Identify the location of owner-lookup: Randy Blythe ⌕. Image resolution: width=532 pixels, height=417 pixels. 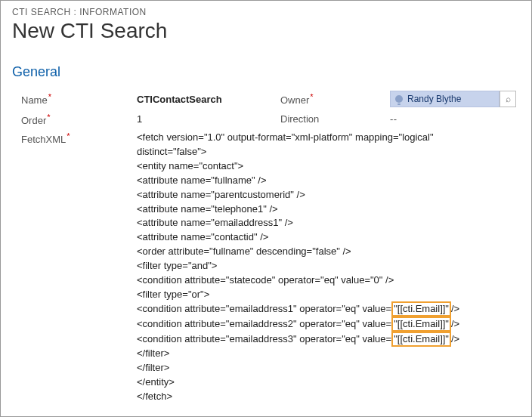
(453, 99).